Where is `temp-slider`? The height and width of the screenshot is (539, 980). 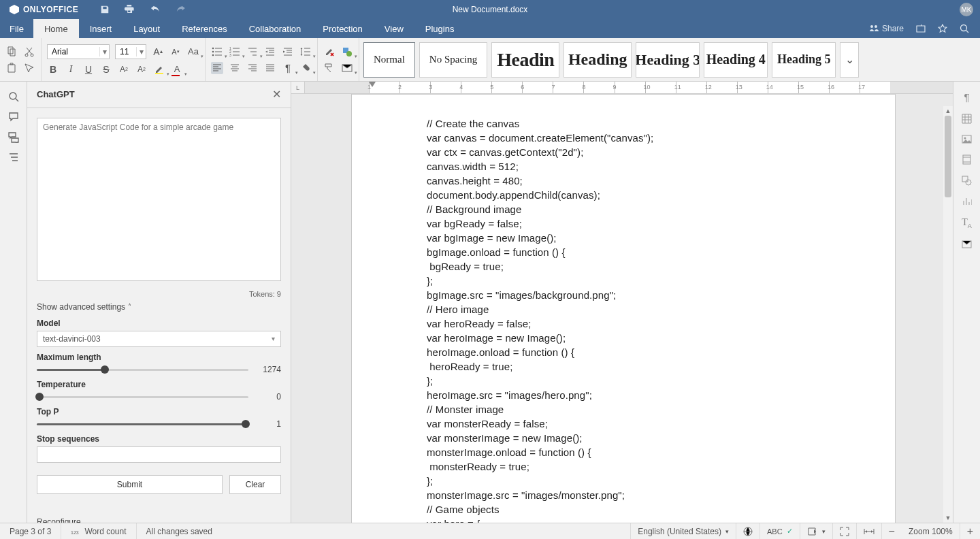
temp-slider is located at coordinates (143, 397).